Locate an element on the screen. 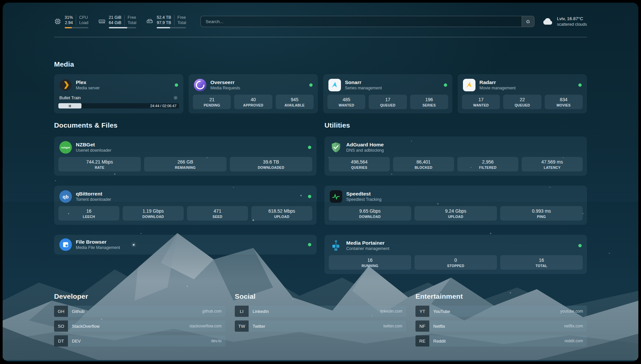 The image size is (641, 364). sonarr-icon is located at coordinates (335, 85).